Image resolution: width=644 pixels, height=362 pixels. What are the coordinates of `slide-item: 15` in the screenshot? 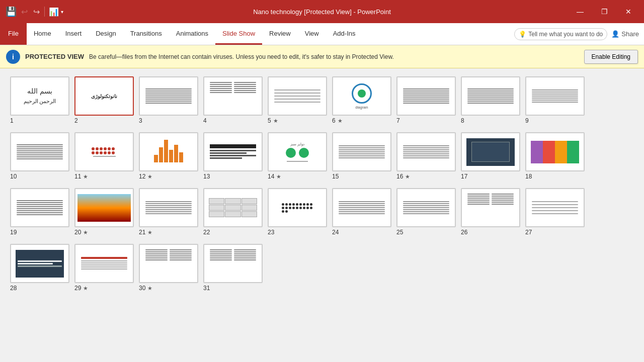 It's located at (362, 156).